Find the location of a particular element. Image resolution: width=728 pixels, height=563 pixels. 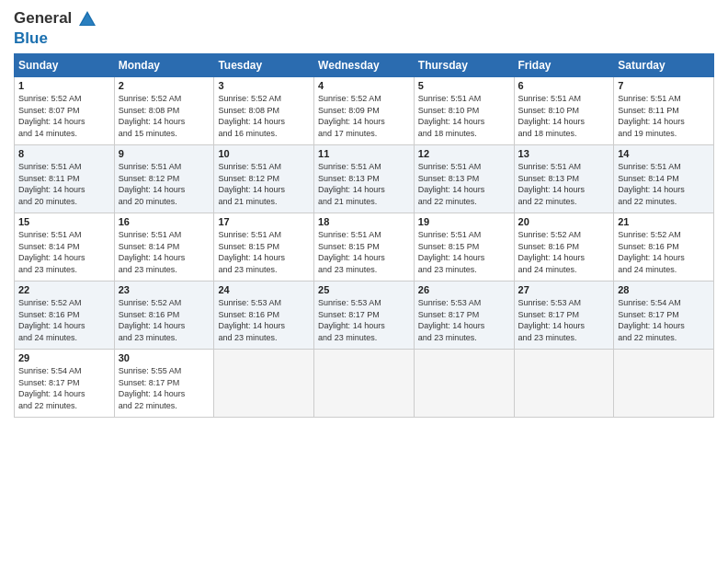

col-sunday: Sunday is located at coordinates (64, 66).